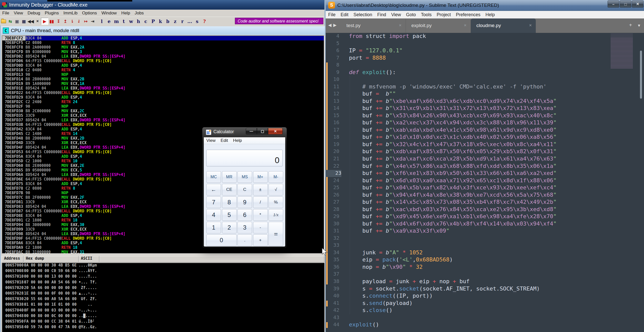 This screenshot has width=644, height=332. I want to click on line-number: 31, so click(332, 231).